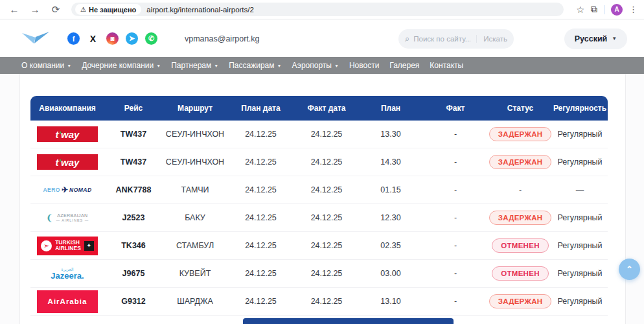 Image resolution: width=644 pixels, height=324 pixels. I want to click on back-icon: ←, so click(14, 10).